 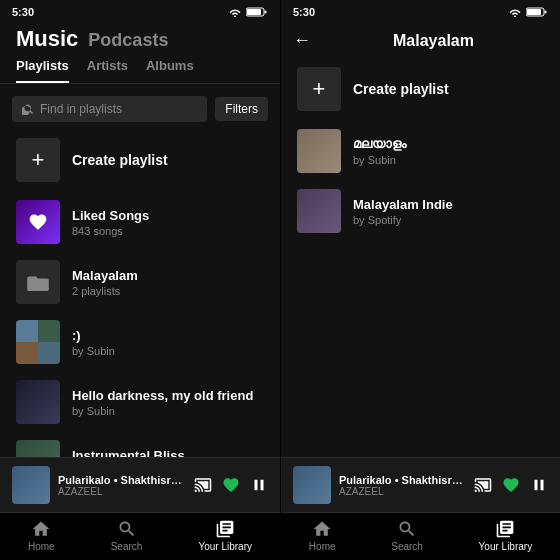 I want to click on list-item: Hello darkness, my old friend by Subin, so click(x=140, y=402).